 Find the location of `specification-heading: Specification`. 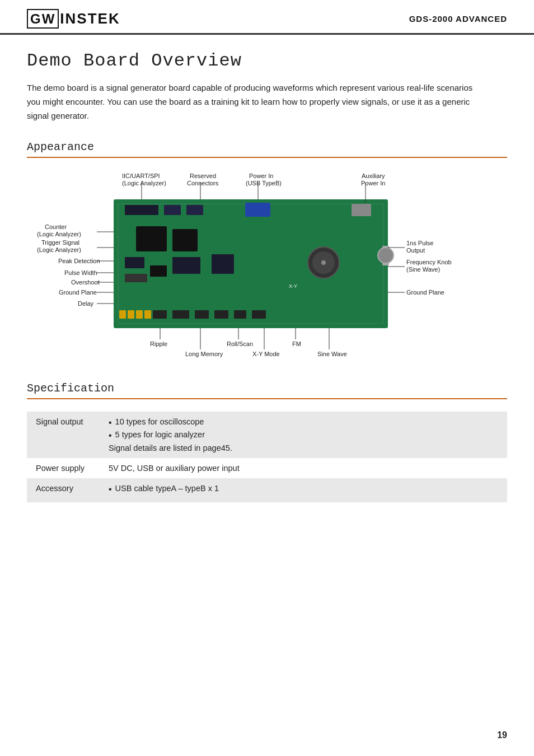

specification-heading: Specification is located at coordinates (267, 389).